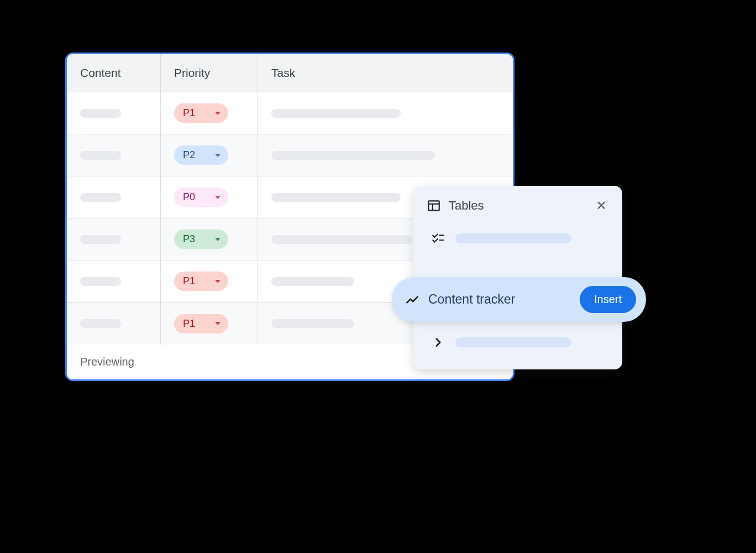 This screenshot has height=553, width=756. I want to click on priority-label: P2, so click(189, 155).